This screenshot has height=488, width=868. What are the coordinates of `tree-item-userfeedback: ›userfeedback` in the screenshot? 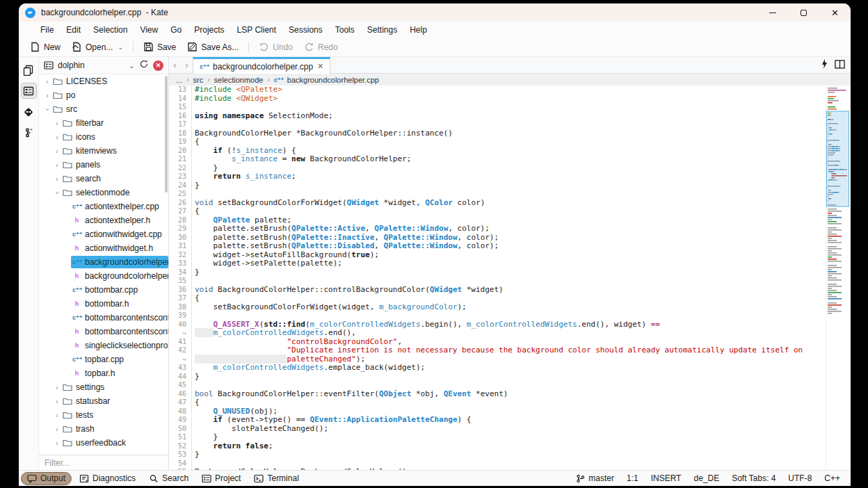 It's located at (104, 443).